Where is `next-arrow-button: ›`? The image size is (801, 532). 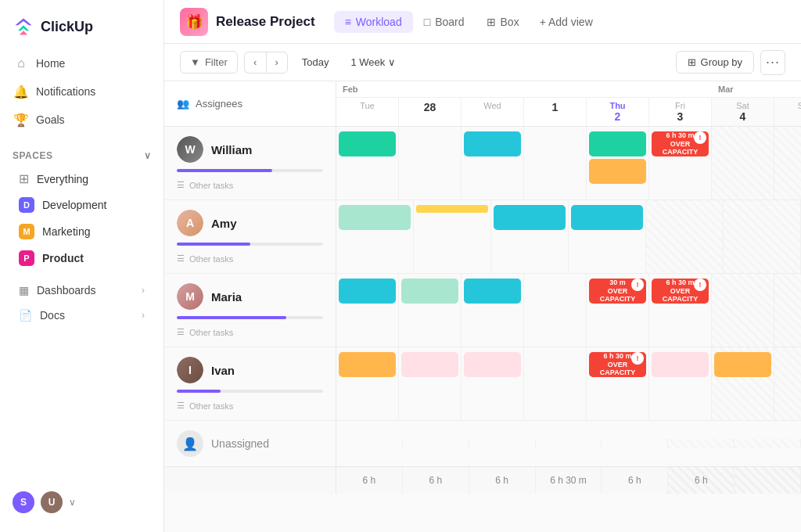
next-arrow-button: › is located at coordinates (277, 63).